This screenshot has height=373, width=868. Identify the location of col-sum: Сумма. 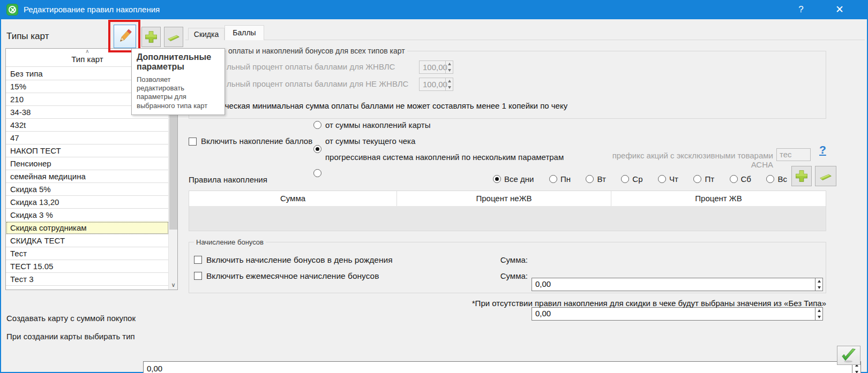
(293, 199).